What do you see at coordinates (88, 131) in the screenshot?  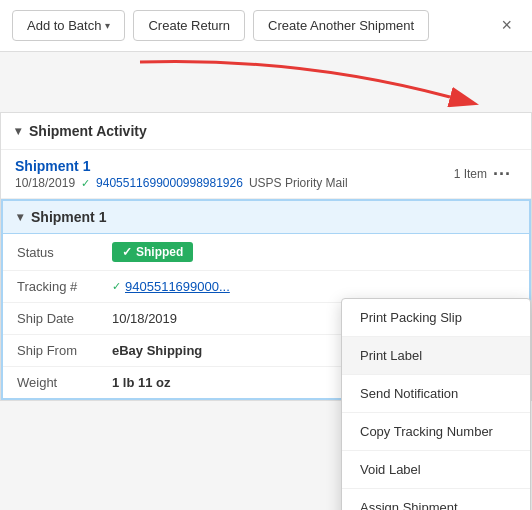 I see `section-title: Shipment Activity` at bounding box center [88, 131].